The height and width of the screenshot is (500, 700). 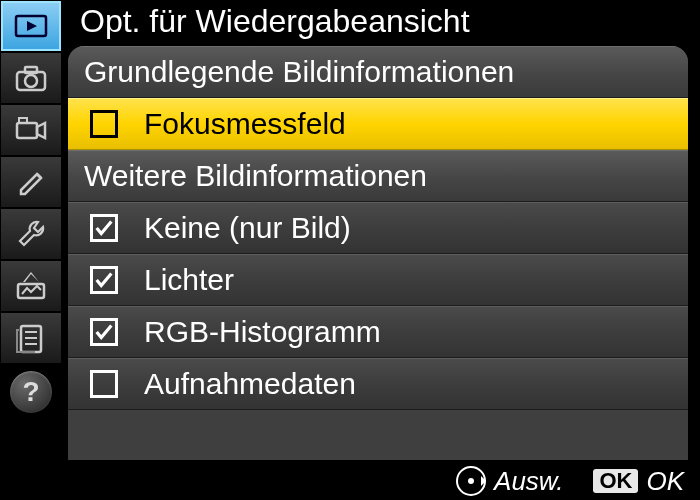 I want to click on option-keine-nur-bild: Keine (nur Bild), so click(x=378, y=228).